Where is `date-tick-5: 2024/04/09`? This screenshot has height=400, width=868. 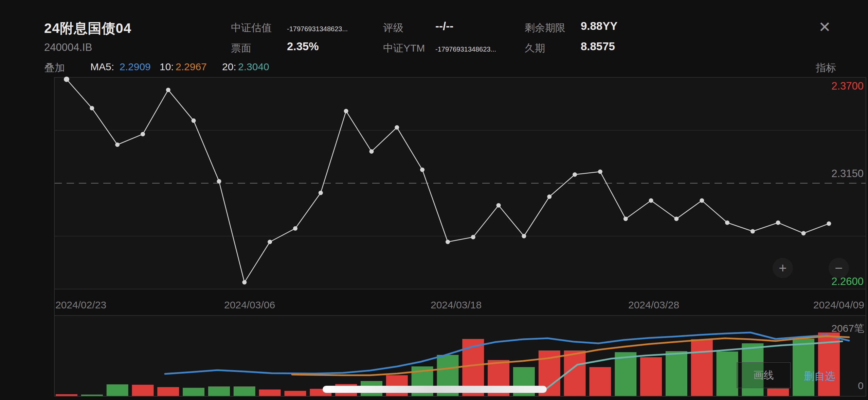 date-tick-5: 2024/04/09 is located at coordinates (839, 305).